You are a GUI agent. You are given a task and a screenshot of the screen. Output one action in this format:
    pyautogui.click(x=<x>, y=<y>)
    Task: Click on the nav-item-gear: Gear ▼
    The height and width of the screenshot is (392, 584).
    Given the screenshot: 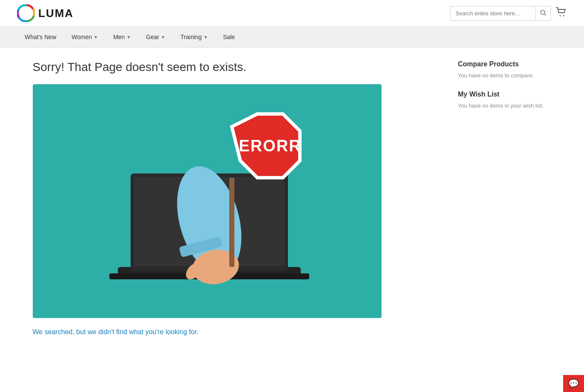 What is the action you would take?
    pyautogui.click(x=156, y=37)
    